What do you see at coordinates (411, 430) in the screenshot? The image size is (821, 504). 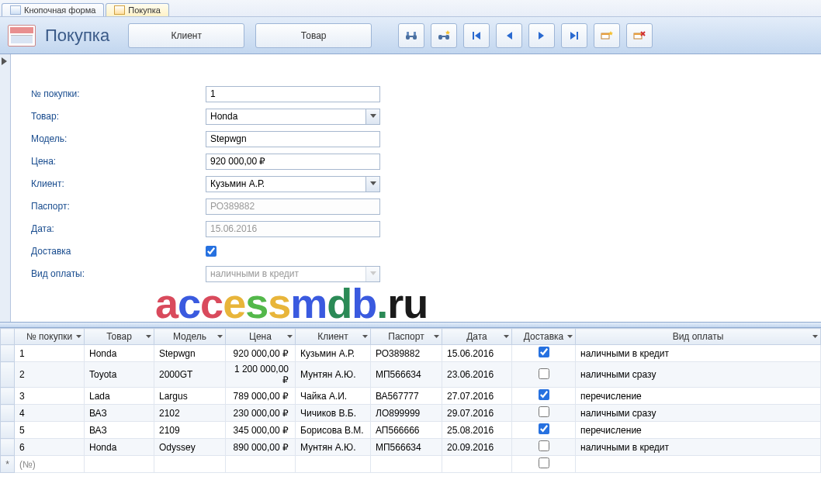 I see `table-row: 5ВАЗ2109345 000,00 ₽Борисова В.М.АП56666…` at bounding box center [411, 430].